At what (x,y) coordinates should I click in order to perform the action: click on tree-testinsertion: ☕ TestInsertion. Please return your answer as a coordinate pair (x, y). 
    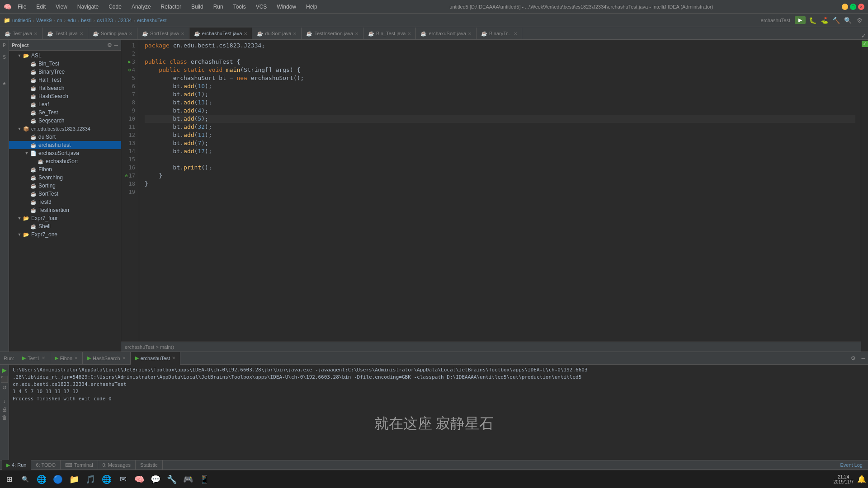
    Looking at the image, I should click on (65, 210).